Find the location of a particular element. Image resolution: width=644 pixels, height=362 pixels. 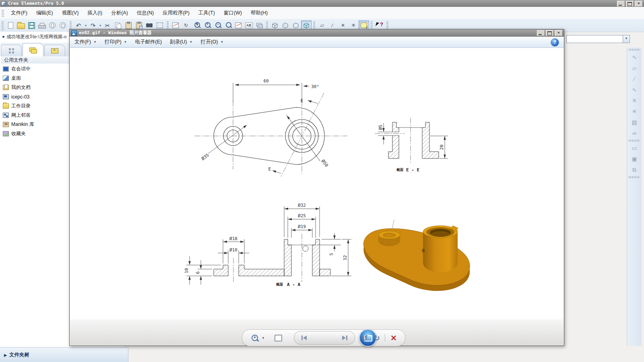

pv-menu-burn: 刻录(U)▼ is located at coordinates (180, 42).